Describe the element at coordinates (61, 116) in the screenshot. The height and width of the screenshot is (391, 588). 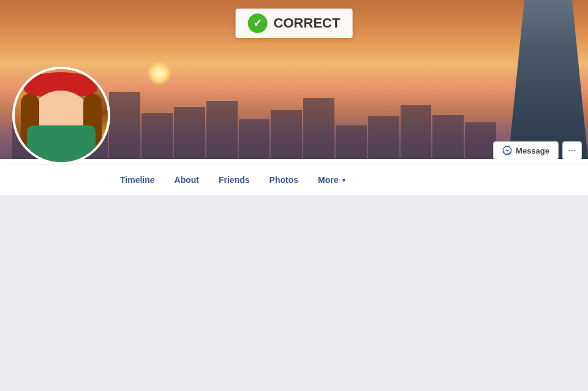
I see `profile-pic-correct` at that location.